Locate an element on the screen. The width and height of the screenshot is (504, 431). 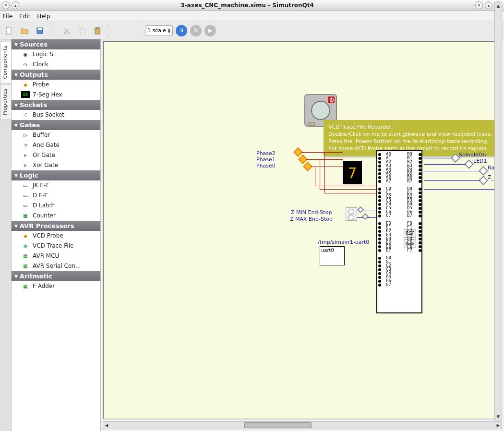
item-vcd-probe: ◆VCD Probe is located at coordinates (56, 236).